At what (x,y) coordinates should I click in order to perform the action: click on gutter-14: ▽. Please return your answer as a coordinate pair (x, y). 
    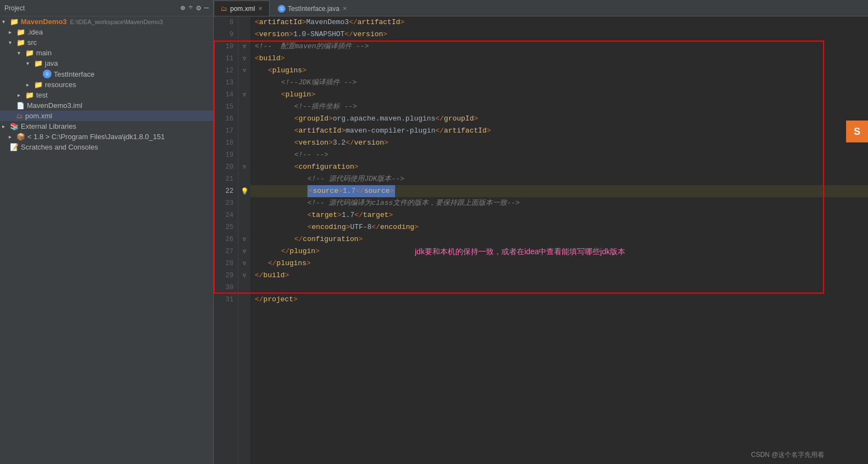
    Looking at the image, I should click on (244, 95).